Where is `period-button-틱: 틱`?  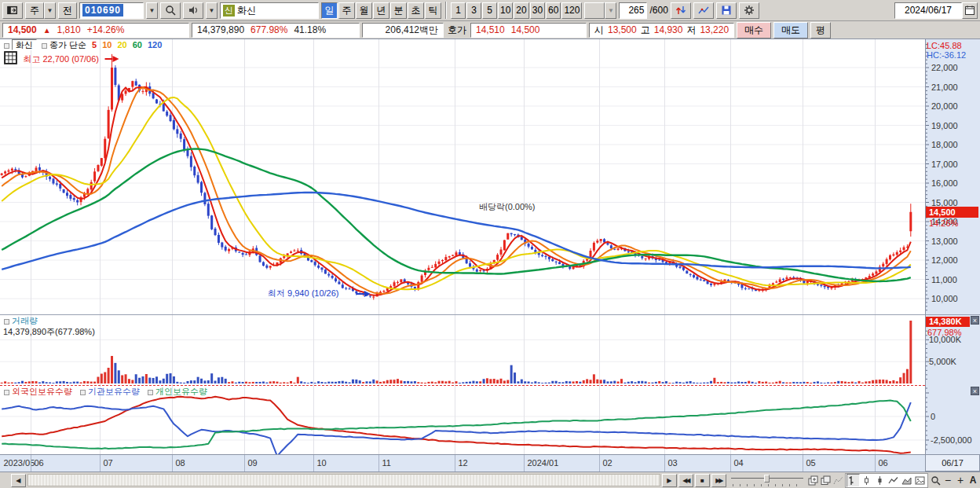 period-button-틱: 틱 is located at coordinates (433, 11).